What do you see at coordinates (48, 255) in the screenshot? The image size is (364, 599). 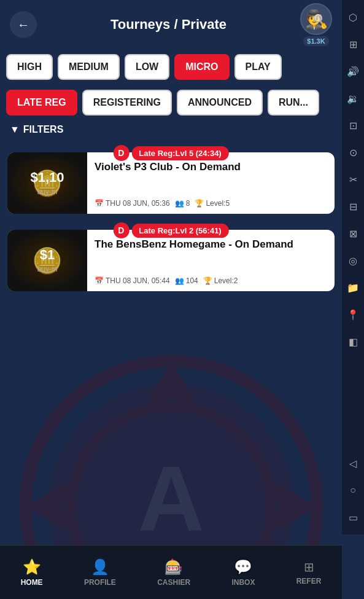 I see `card-2-buyin-amount: $1` at bounding box center [48, 255].